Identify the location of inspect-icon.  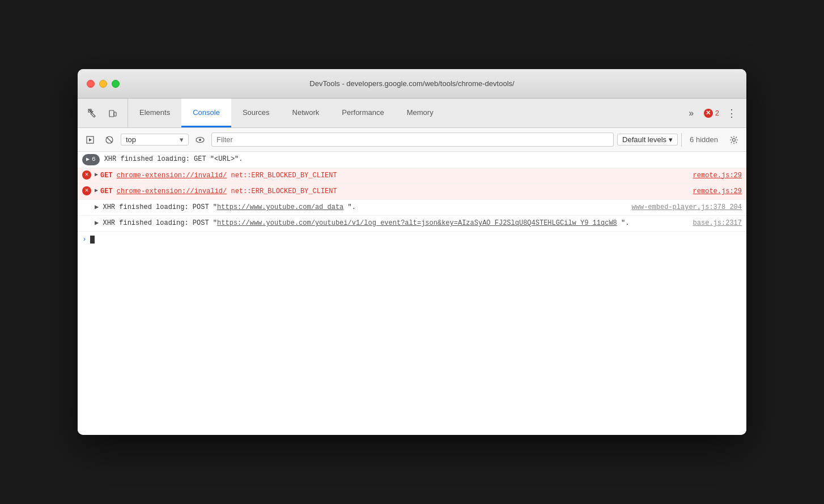
(92, 113).